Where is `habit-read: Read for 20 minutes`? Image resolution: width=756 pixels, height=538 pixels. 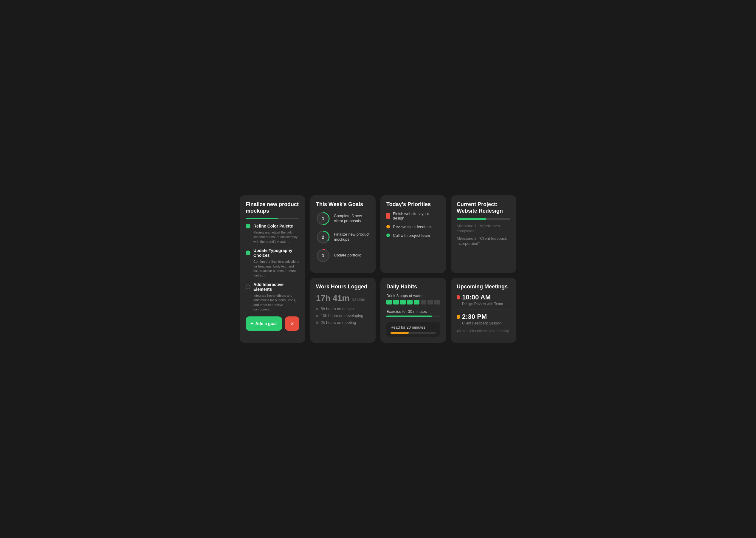 habit-read: Read for 20 minutes is located at coordinates (413, 329).